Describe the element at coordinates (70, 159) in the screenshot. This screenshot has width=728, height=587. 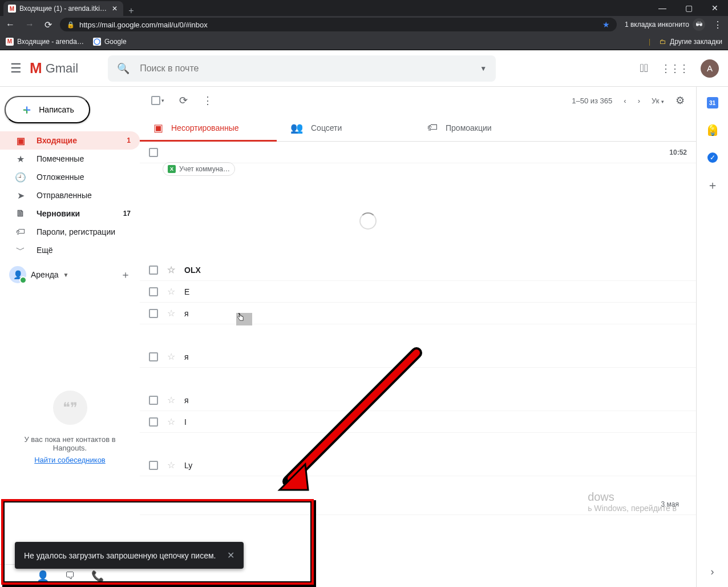
I see `folder-starred: ★ Помеченные` at that location.